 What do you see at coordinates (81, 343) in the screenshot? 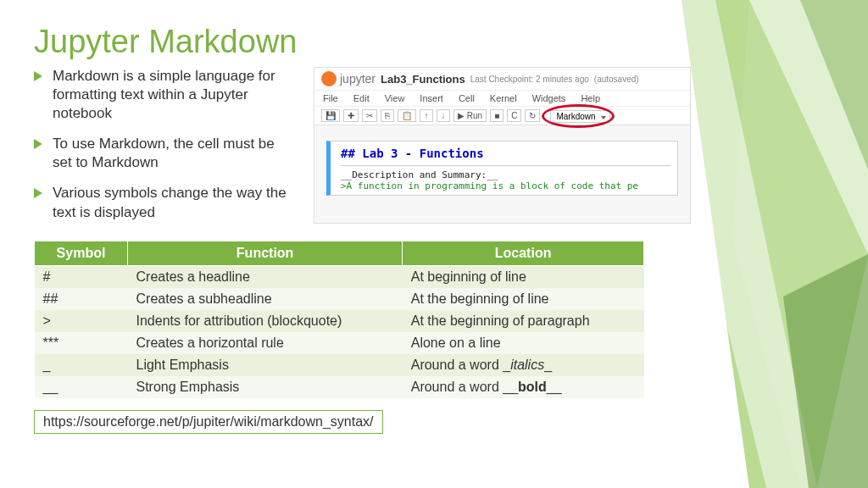
I see `sym-cell: ***` at bounding box center [81, 343].